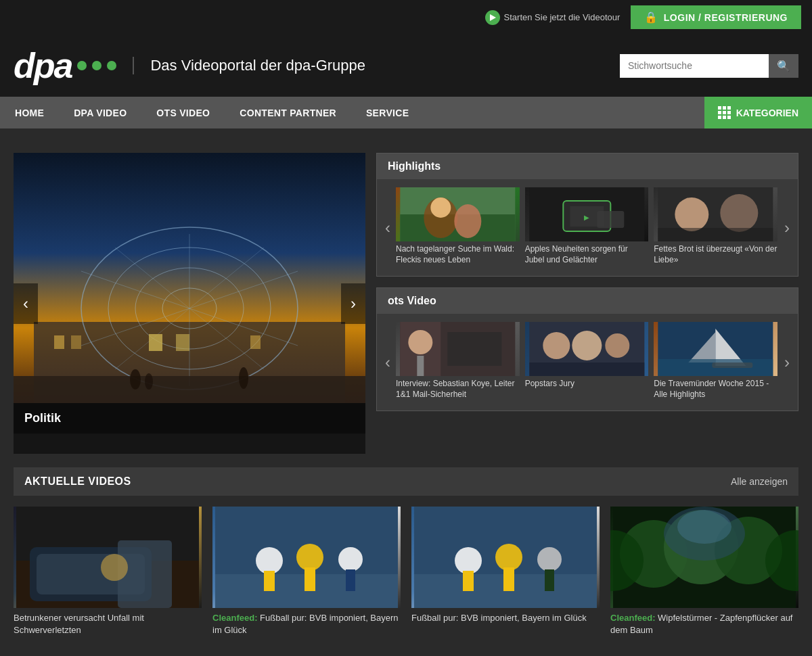 The height and width of the screenshot is (656, 812). I want to click on cleanfeed-tag-4: Cleanfeed:, so click(633, 618).